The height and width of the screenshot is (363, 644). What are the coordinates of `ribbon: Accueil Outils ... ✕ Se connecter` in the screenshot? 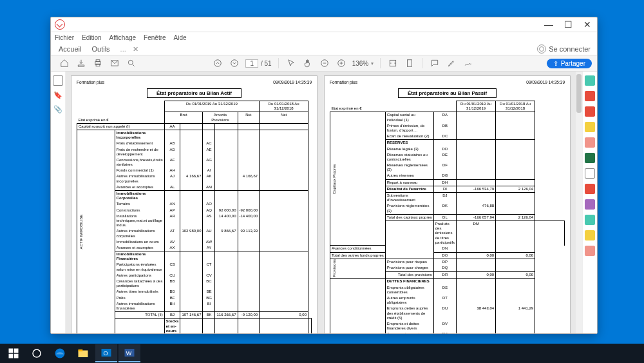 It's located at (324, 49).